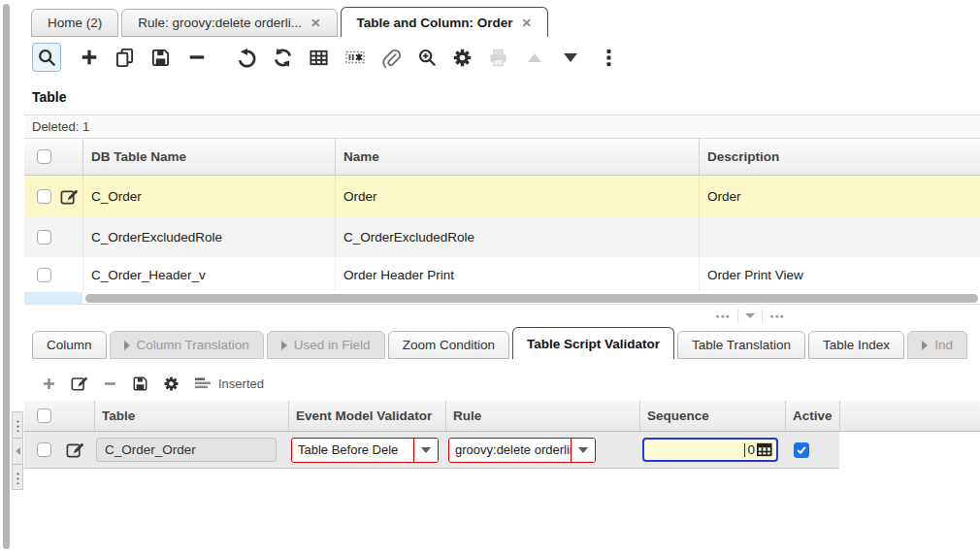 The width and height of the screenshot is (980, 555). Describe the element at coordinates (937, 345) in the screenshot. I see `tab-index-column: Ind` at that location.